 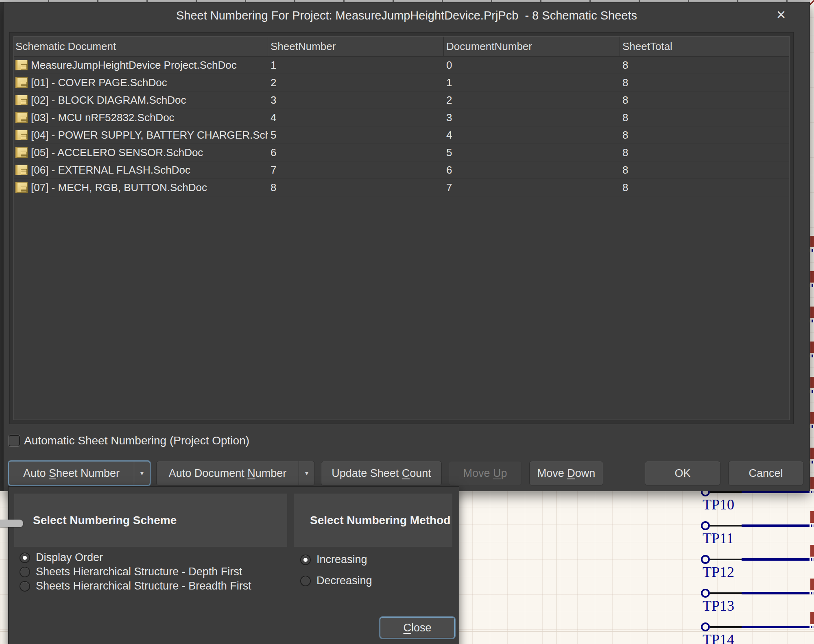 I want to click on column-header-sheet-total: SheetTotal, so click(x=705, y=46).